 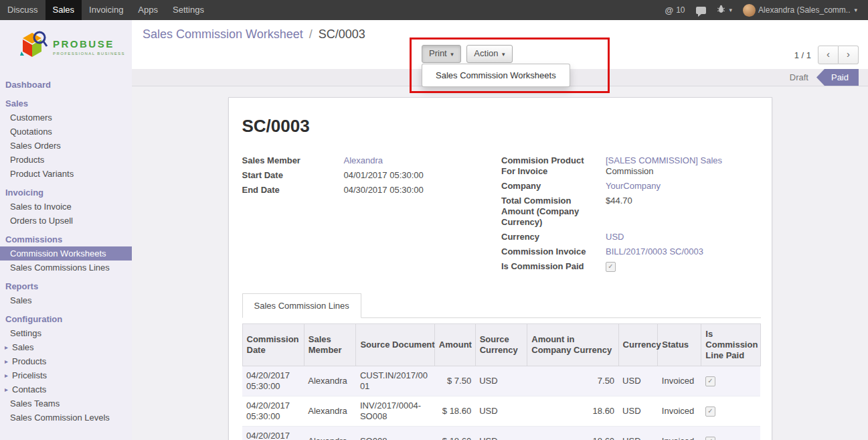 What do you see at coordinates (501, 382) in the screenshot?
I see `table-row: 04/20/2017 05:30:00 Alexandra CUST.IN/20…` at bounding box center [501, 382].